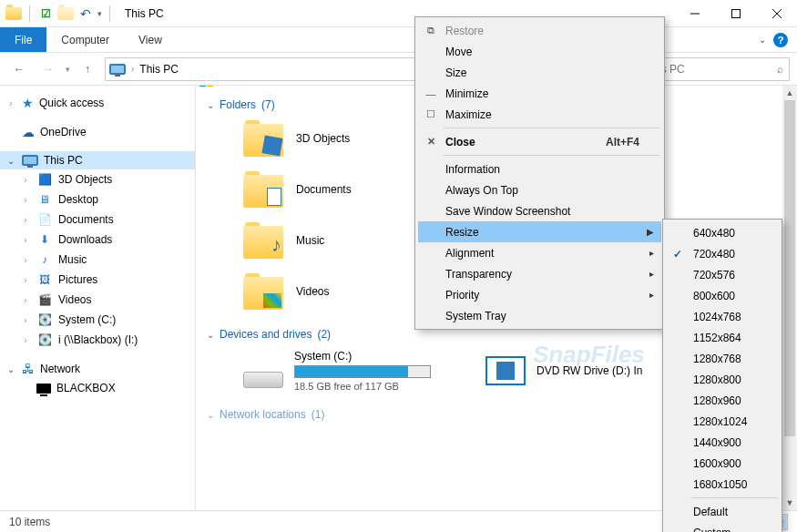 The image size is (797, 532). I want to click on tree-item: ›🖥Desktop, so click(97, 200).